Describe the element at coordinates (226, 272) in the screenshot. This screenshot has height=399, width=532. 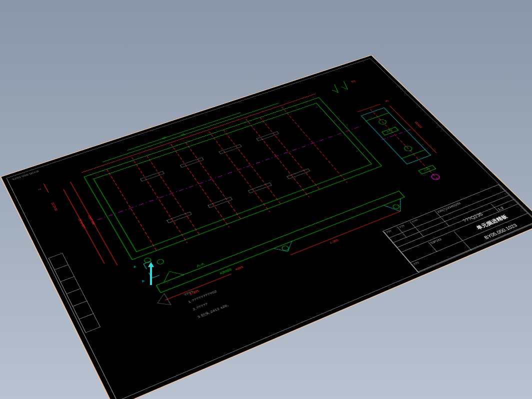
I see `dim-section-4: 408500` at that location.